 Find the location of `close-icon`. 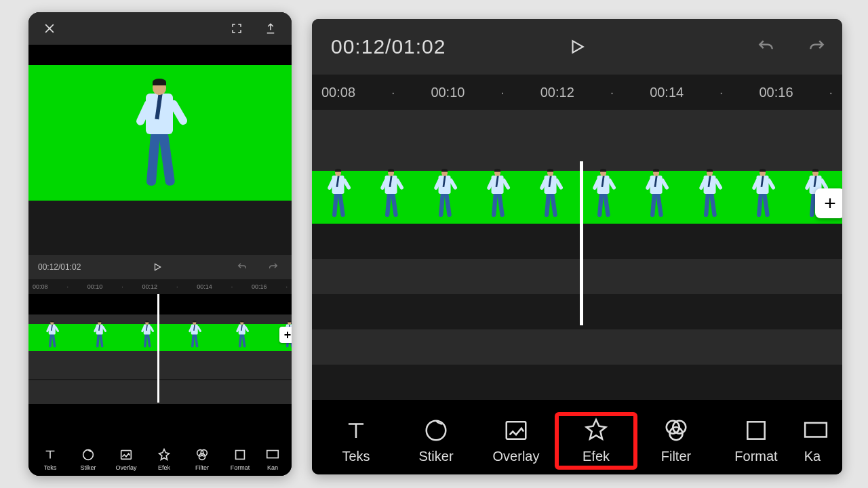

close-icon is located at coordinates (50, 28).